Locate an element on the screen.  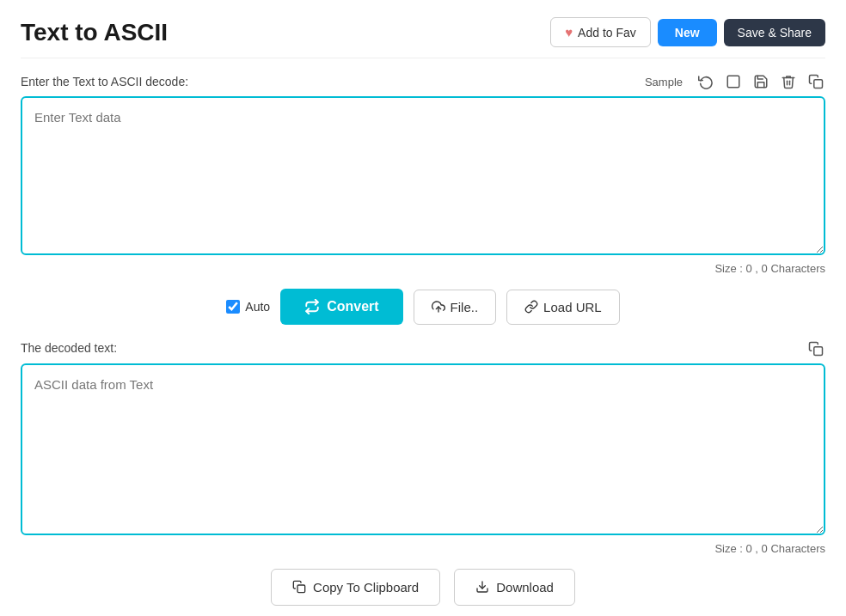
output-label-row: The decoded text: is located at coordinates (423, 349).